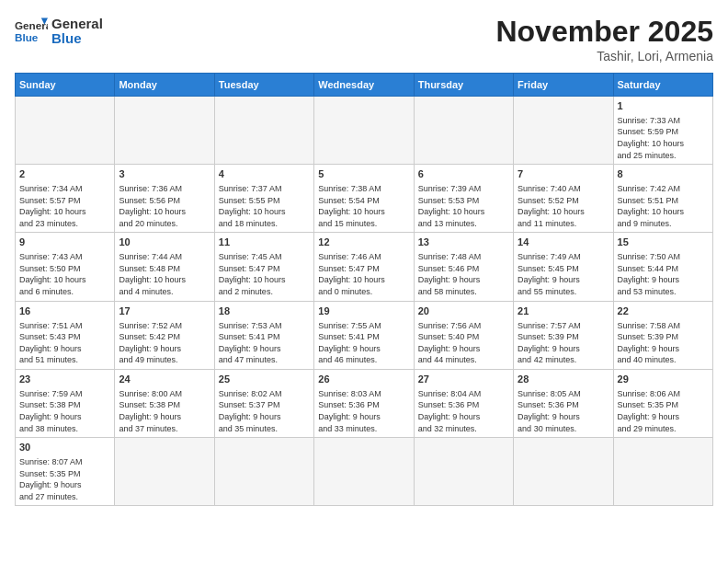  Describe the element at coordinates (364, 379) in the screenshot. I see `day-number: 26` at that location.